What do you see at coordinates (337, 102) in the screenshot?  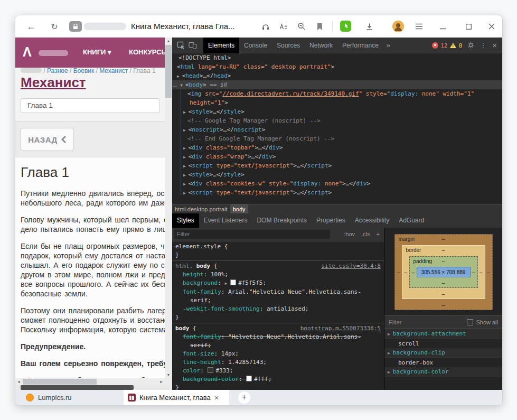 I see `dom-tree-line: height="1">` at bounding box center [337, 102].